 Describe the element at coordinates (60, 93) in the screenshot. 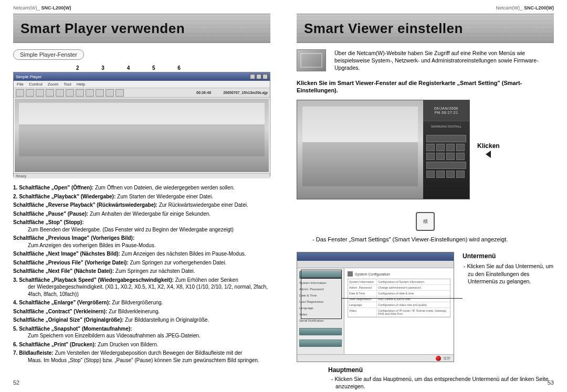

I see `stop-button-icon` at that location.